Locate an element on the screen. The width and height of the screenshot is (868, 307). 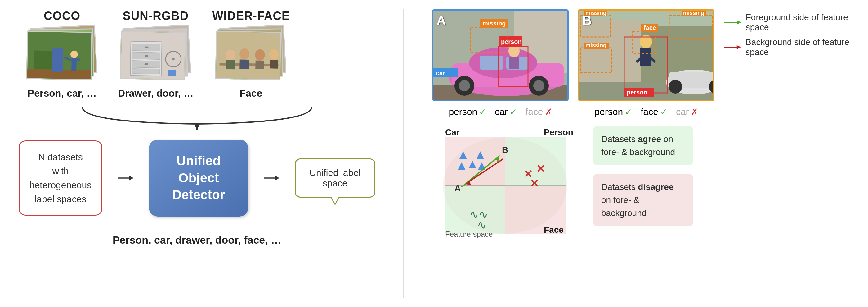
sun-images is located at coordinates (156, 55).